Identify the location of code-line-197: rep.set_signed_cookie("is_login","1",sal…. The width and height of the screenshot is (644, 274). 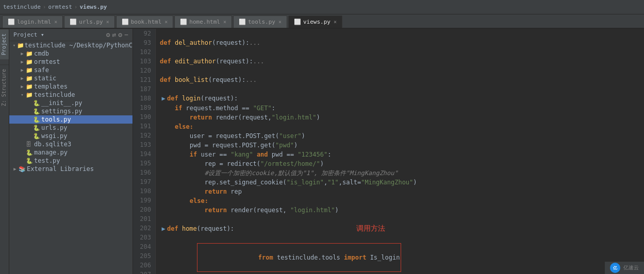
(400, 182).